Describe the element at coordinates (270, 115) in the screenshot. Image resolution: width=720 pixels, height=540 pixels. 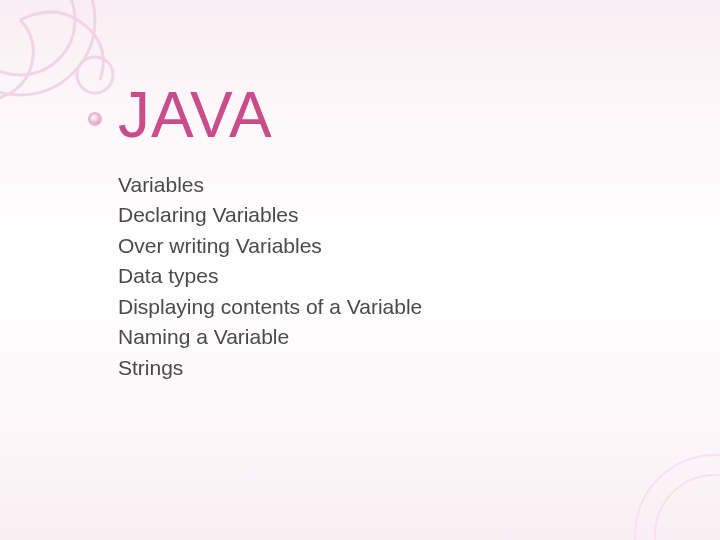
I see `slide-title: JAVA` at that location.